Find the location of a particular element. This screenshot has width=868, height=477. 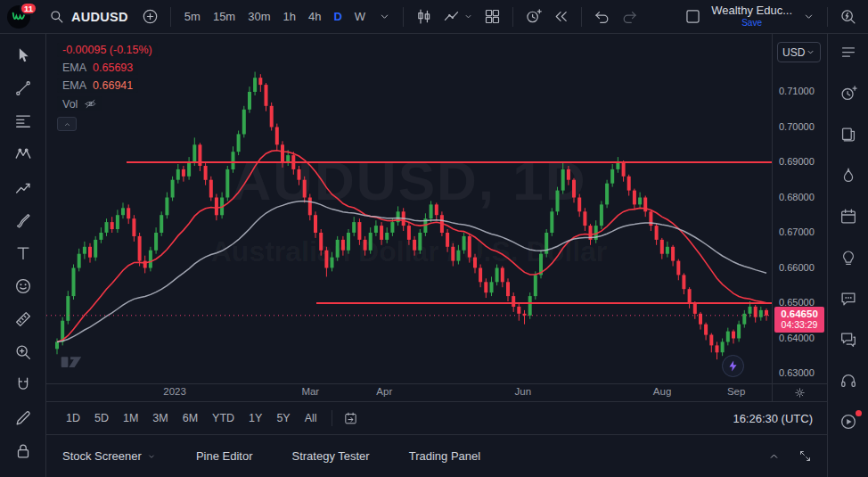

range-all: All is located at coordinates (311, 418).